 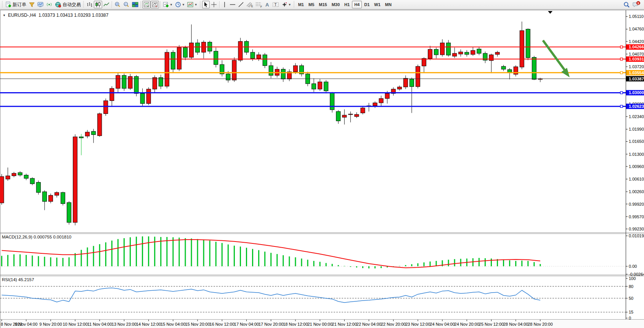 What do you see at coordinates (117, 5) in the screenshot?
I see `zoom-in-button` at bounding box center [117, 5].